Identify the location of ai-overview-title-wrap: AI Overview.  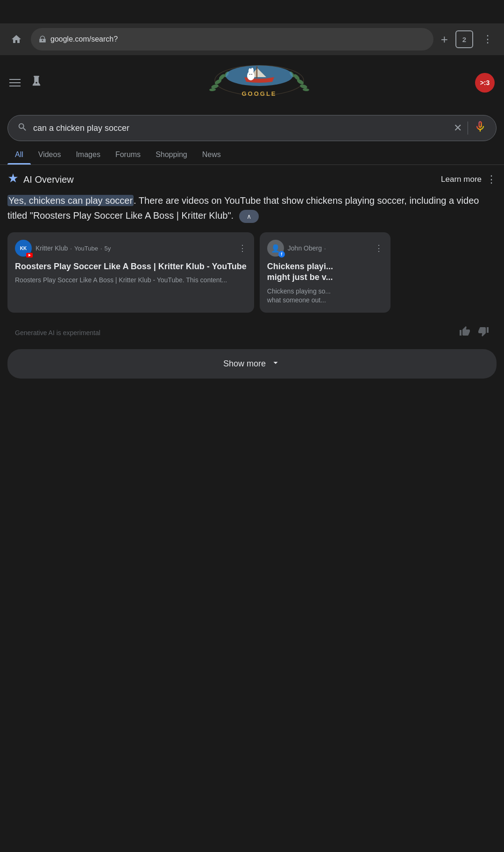
(41, 179).